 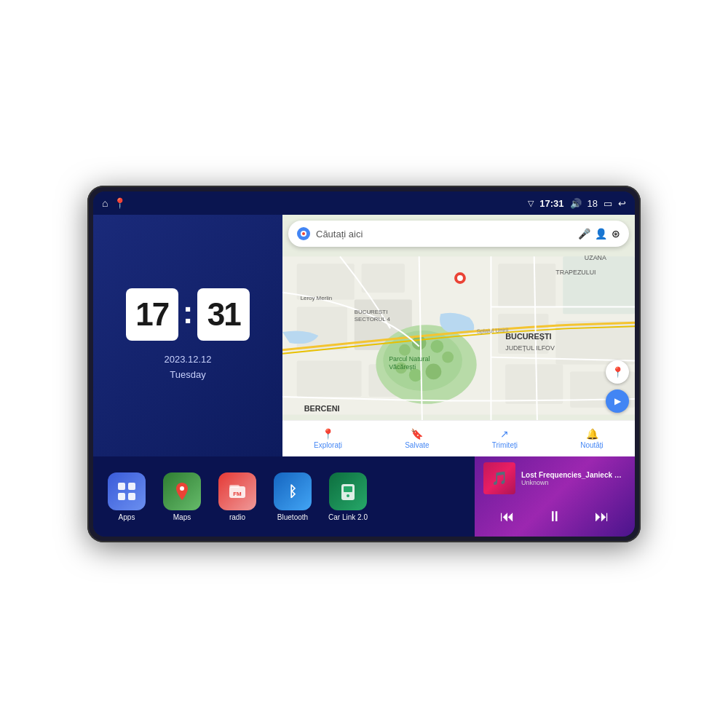 I want to click on volume-level: 18, so click(x=593, y=204).